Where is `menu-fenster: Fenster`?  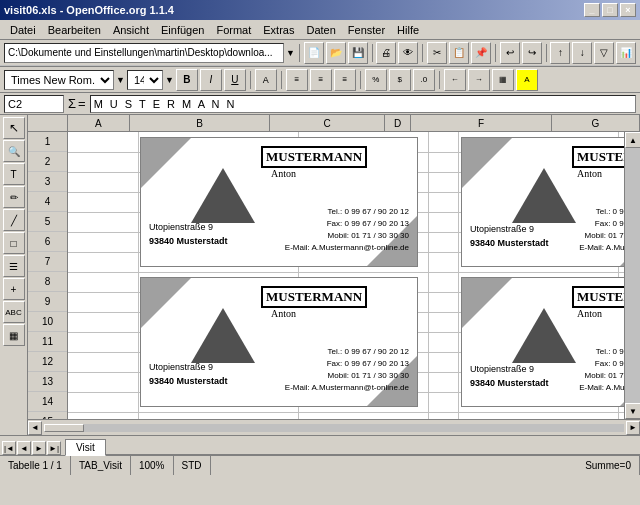 menu-fenster: Fenster is located at coordinates (366, 30).